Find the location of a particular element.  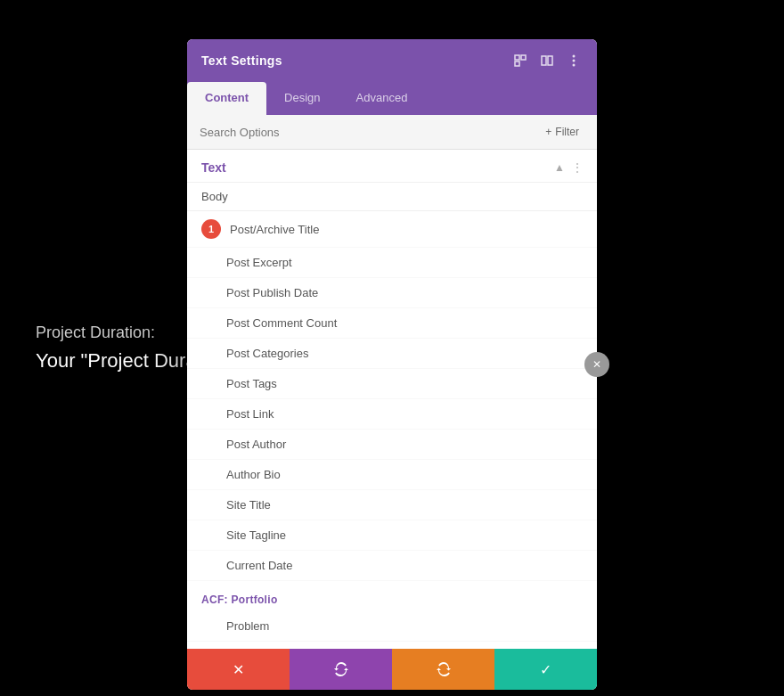

modal-footer: ✕ ✓ is located at coordinates (392, 669).